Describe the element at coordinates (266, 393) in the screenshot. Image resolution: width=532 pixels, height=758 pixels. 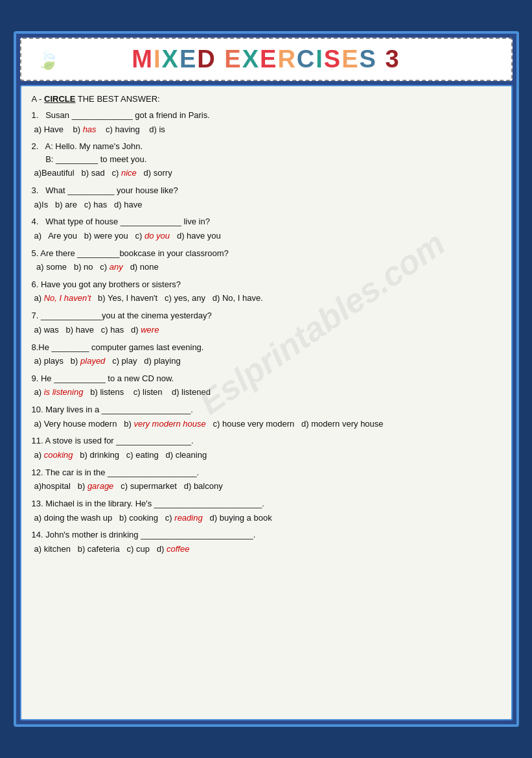
I see `q9-answers: a) is listening b) listens c) listen d) …` at that location.